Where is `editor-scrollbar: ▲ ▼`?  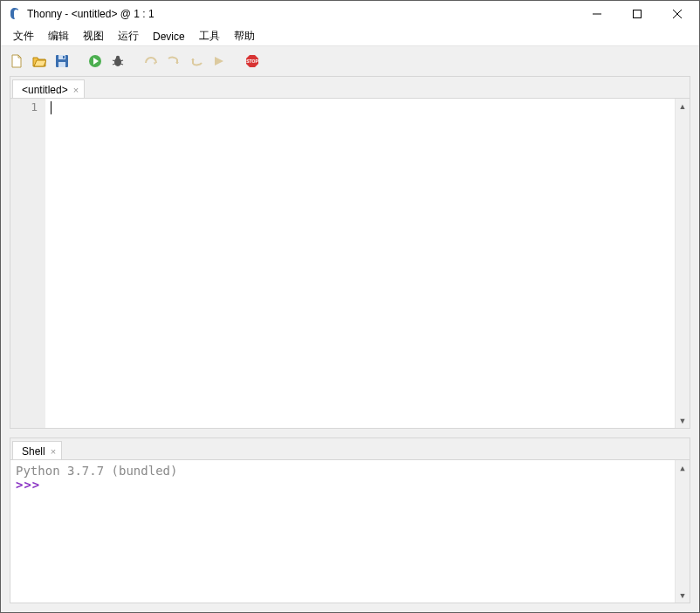 editor-scrollbar: ▲ ▼ is located at coordinates (683, 264).